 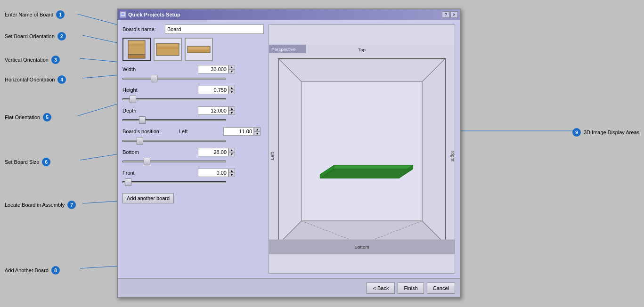 What do you see at coordinates (452, 156) in the screenshot?
I see `svg-text: Right` at bounding box center [452, 156].